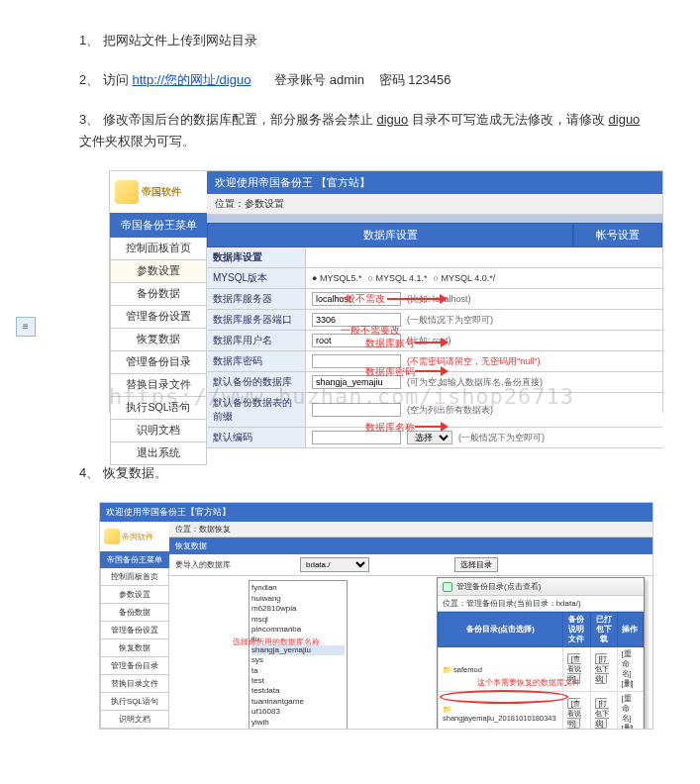 This screenshot has width=700, height=784. What do you see at coordinates (390, 372) in the screenshot?
I see `anno-db-pwd: 数据库密码` at bounding box center [390, 372].